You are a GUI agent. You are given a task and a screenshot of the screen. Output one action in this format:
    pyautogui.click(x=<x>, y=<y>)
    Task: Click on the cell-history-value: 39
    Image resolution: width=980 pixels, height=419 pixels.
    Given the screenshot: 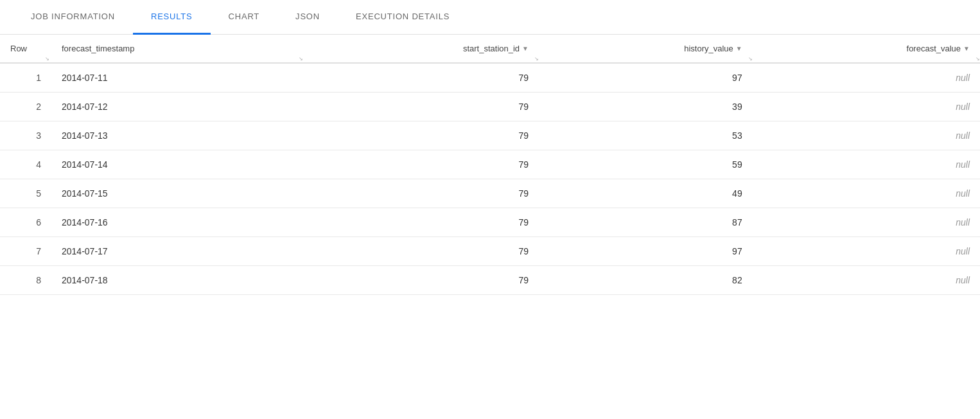 What is the action you would take?
    pyautogui.click(x=646, y=107)
    